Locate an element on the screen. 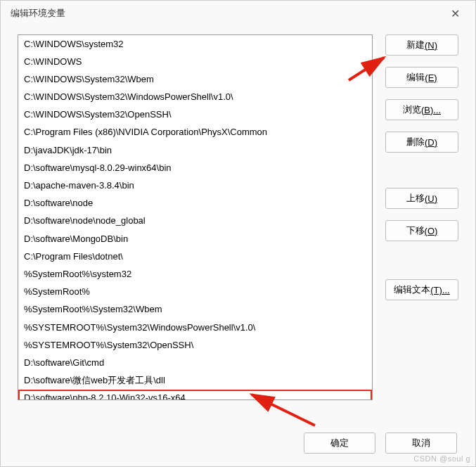 This screenshot has height=467, width=476. list-item: C:\WINDOWS\System32\OpenSSH\ is located at coordinates (195, 115).